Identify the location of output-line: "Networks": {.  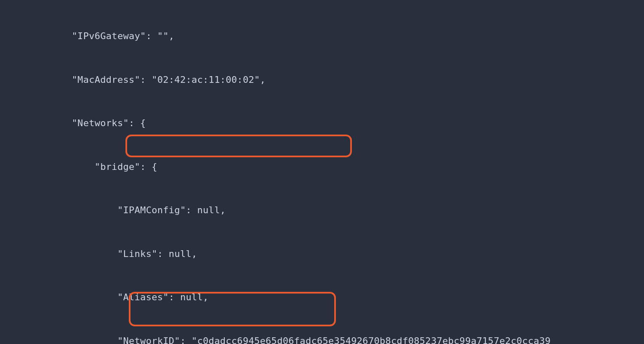
(322, 124).